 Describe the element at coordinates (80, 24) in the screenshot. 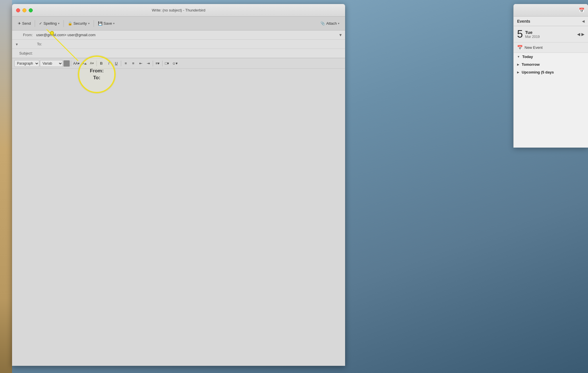

I see `security-label: Security` at that location.